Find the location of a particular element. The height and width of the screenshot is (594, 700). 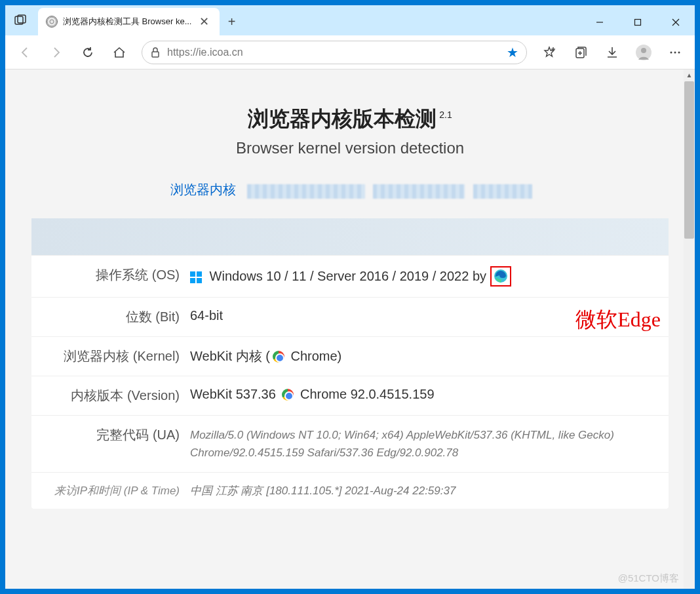

favorites-button is located at coordinates (549, 52).